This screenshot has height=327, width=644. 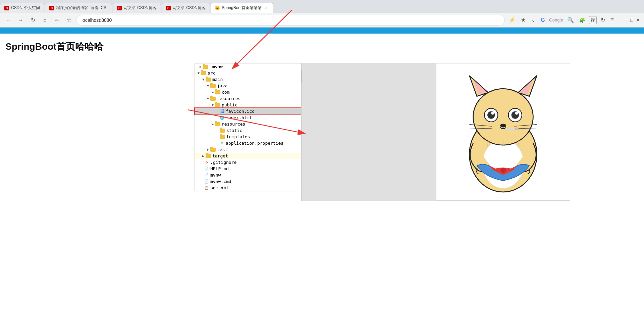 What do you see at coordinates (52, 8) in the screenshot?
I see `tab-favicon-2: C` at bounding box center [52, 8].